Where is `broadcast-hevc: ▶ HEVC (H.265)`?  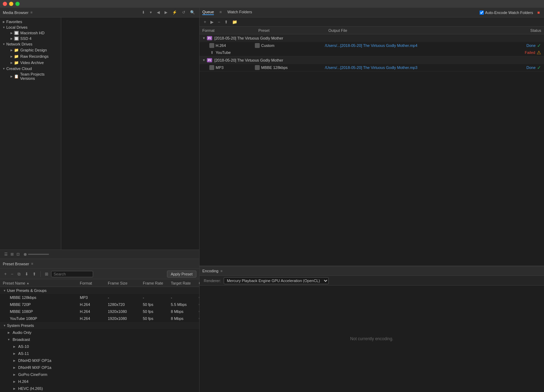 broadcast-hevc: ▶ HEVC (H.265) is located at coordinates (99, 388).